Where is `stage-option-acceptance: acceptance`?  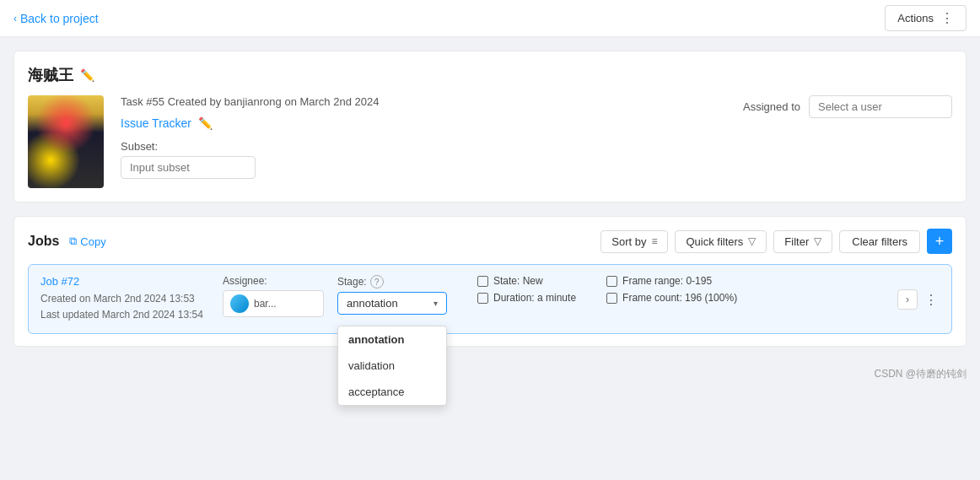 stage-option-acceptance: acceptance is located at coordinates (392, 391).